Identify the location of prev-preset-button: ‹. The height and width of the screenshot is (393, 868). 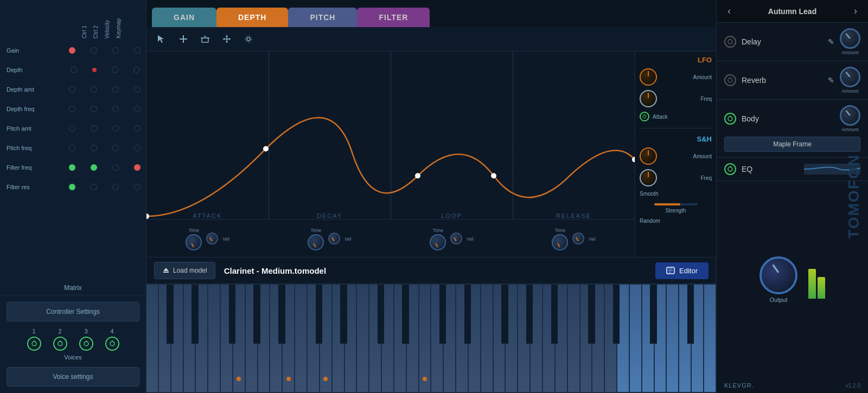
(729, 11).